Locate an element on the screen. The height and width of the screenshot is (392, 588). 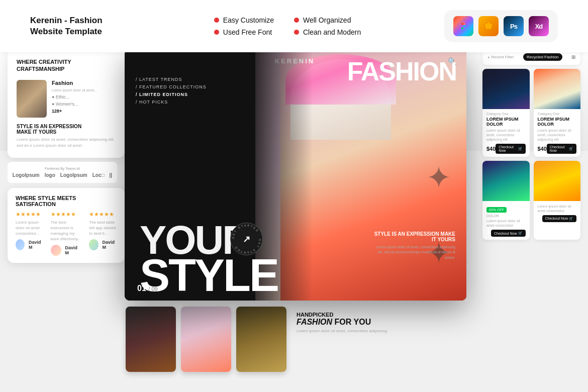
review-1: ★★★★★ Lorem ipsum dolor sit amet consect… is located at coordinates (29, 234).